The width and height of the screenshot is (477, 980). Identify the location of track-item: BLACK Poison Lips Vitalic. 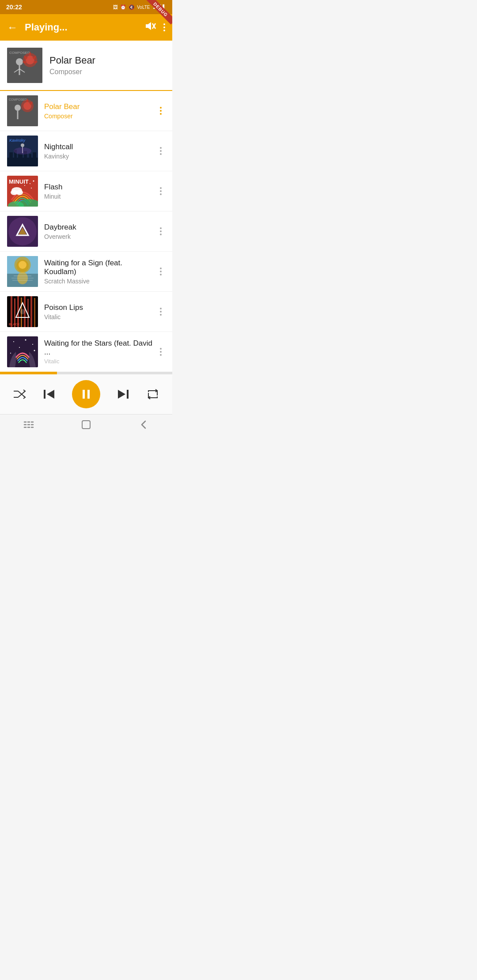
(86, 312).